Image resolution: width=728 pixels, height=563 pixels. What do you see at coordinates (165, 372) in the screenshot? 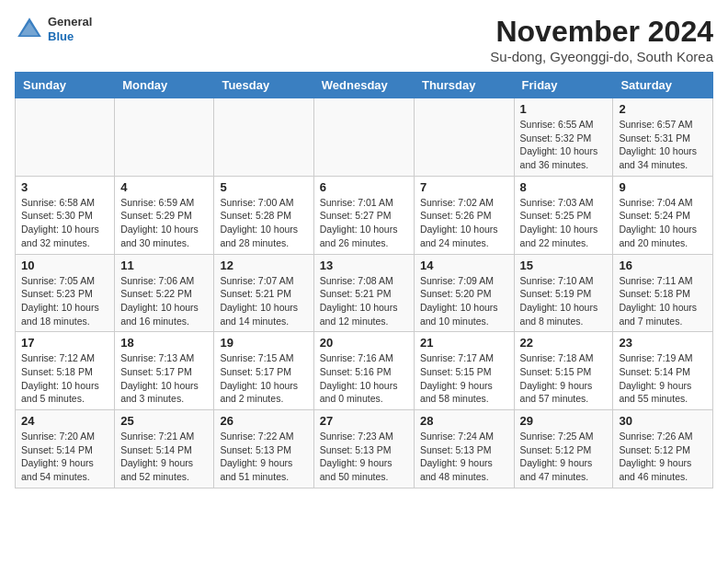
I see `calendar-cell: 18Sunrise: 7:13 AMSunset: 5:17 PMDayligh…` at bounding box center [165, 372].